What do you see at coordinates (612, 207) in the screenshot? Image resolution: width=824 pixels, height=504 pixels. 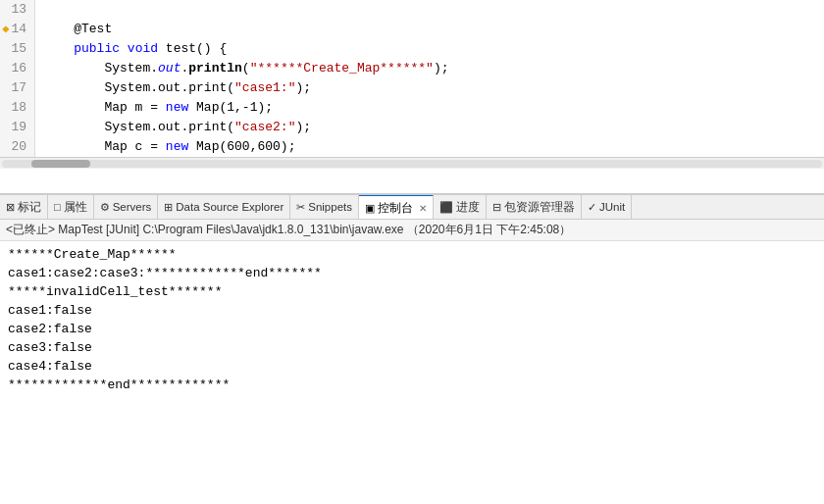 I see `junit-label: JUnit` at bounding box center [612, 207].